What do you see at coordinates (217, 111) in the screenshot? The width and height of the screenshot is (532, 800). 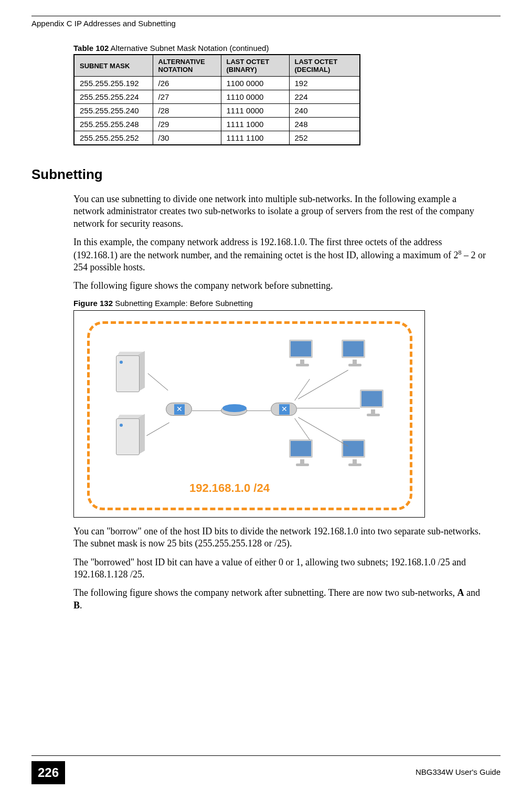 I see `table-row: 255.255.255.240 /28 1111 0000 240` at bounding box center [217, 111].